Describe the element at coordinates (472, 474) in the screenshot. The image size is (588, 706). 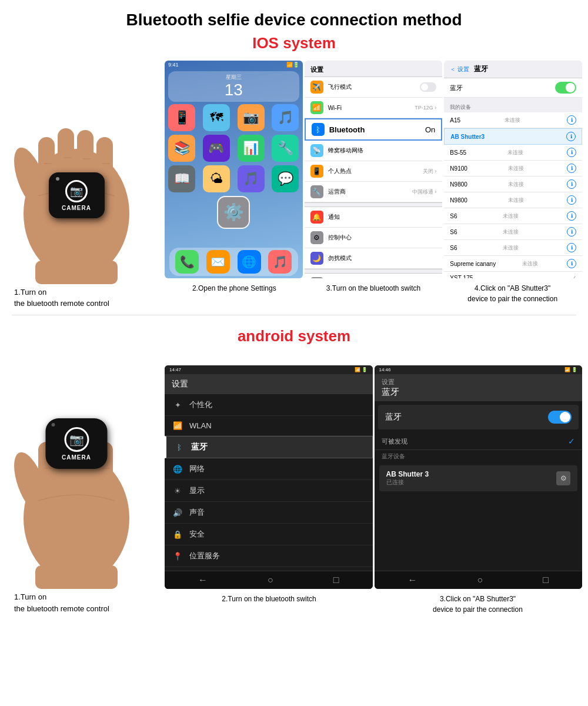
I see `android-device-name: AB Shutter 3` at that location.